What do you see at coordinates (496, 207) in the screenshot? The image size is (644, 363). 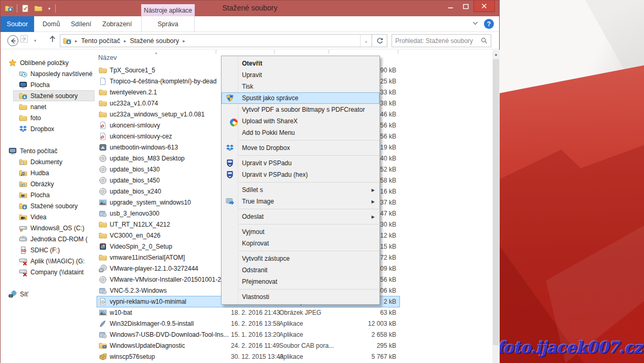 I see `vertical-scrollbar: ▲` at bounding box center [496, 207].